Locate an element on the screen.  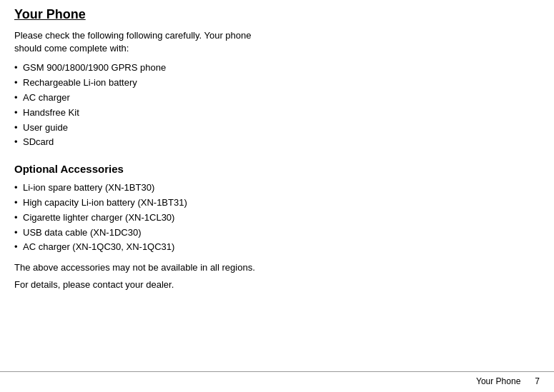
list-item: AC charger (XN-1QC30, XN-1QC31) is located at coordinates (143, 247).